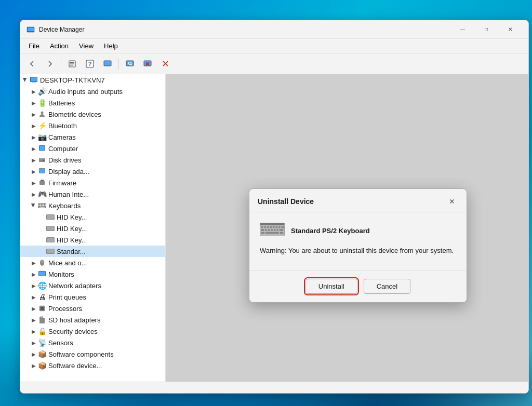  I want to click on hid-key3-label: HID Key..., so click(72, 240).